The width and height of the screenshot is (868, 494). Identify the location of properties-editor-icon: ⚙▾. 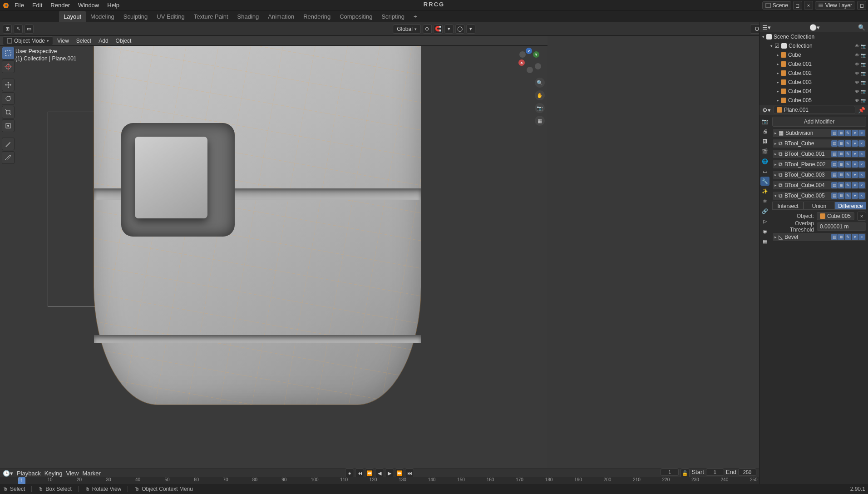
(766, 110).